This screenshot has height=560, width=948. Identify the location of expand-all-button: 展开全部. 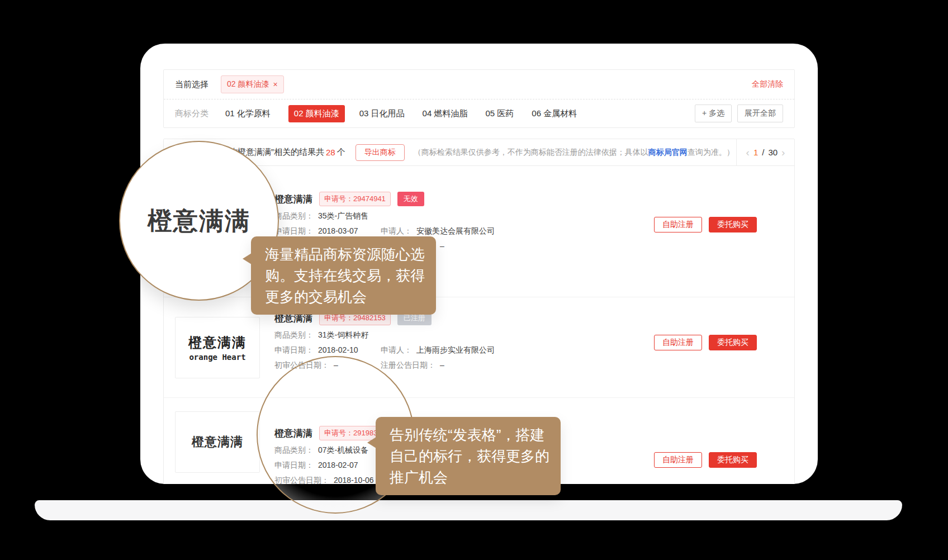
(760, 113).